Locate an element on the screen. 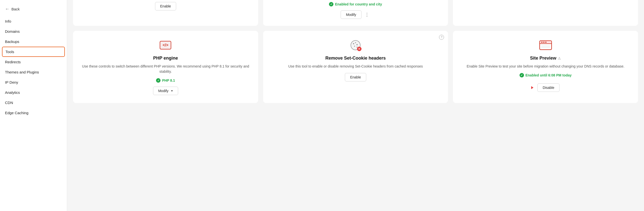  top-card-2: ✓ Enabled for country and city Modify ⋮ is located at coordinates (356, 13).